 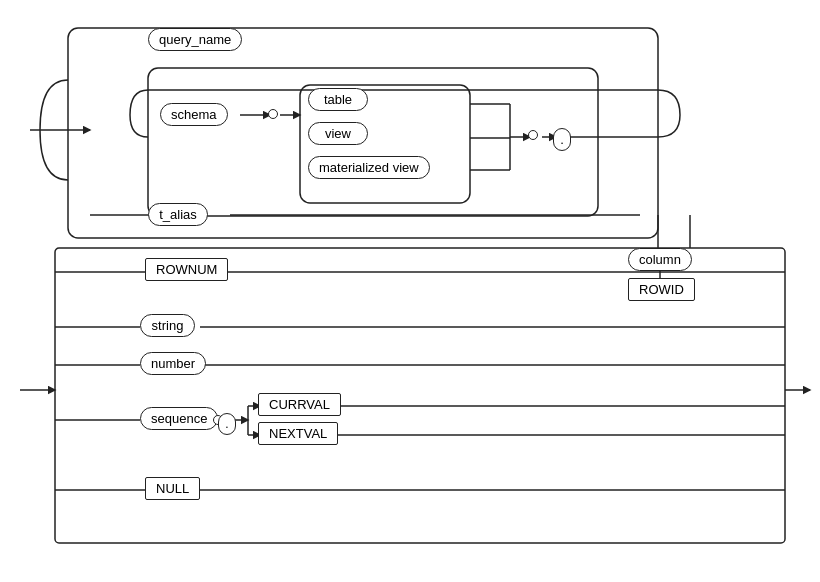 I want to click on currval-node: CURRVAL, so click(x=300, y=404).